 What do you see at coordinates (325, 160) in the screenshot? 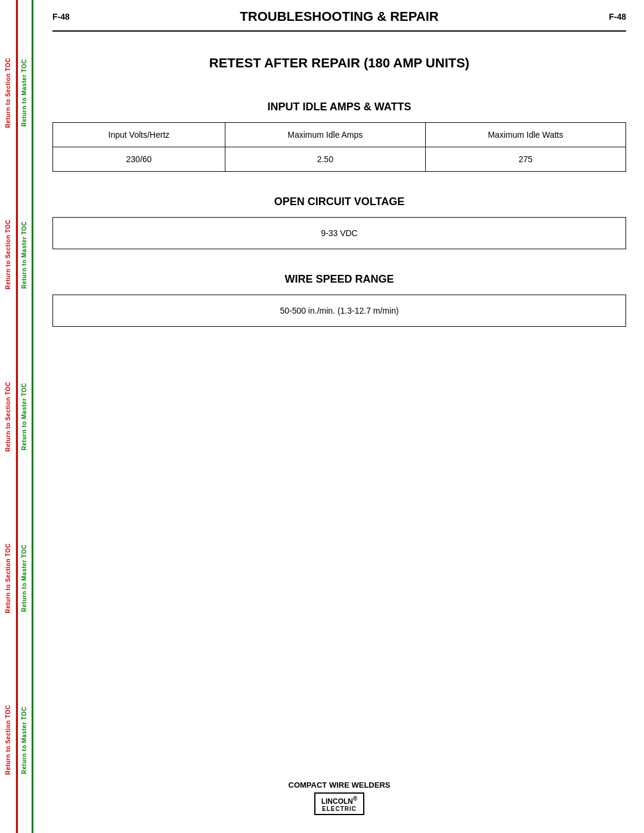
I see `cell-max-idle-amps: 2.50` at bounding box center [325, 160].